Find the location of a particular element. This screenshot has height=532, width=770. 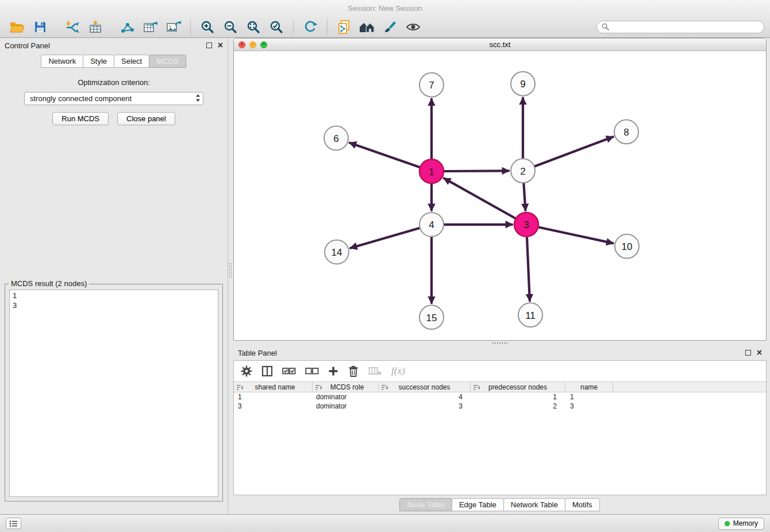

cell-name: 1 is located at coordinates (590, 397).